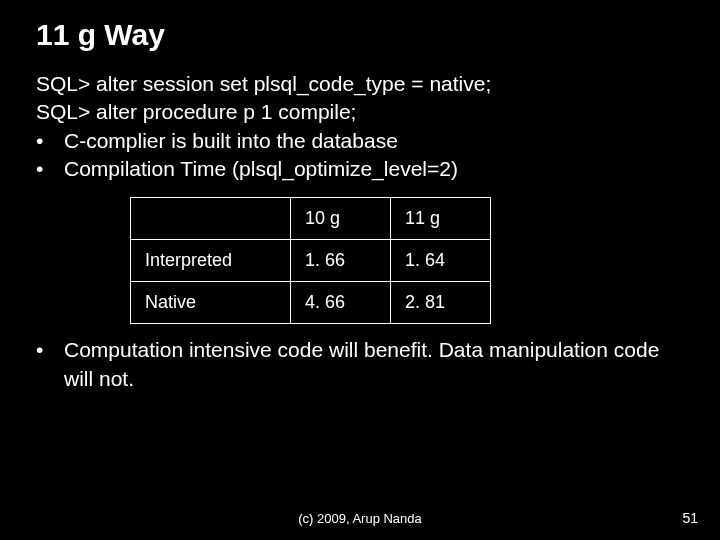  I want to click on bullet-text: C-complier is built into the database, so click(377, 141).